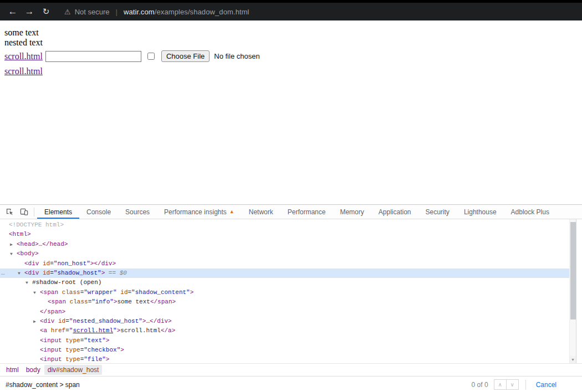 This screenshot has width=582, height=392. What do you see at coordinates (573, 271) in the screenshot?
I see `scrollbar-thumb` at bounding box center [573, 271].